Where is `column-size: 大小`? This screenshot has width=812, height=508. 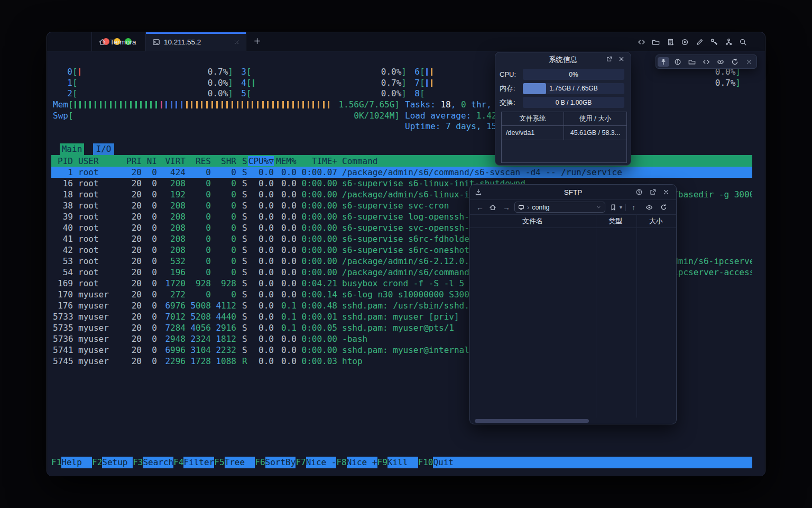 column-size: 大小 is located at coordinates (656, 221).